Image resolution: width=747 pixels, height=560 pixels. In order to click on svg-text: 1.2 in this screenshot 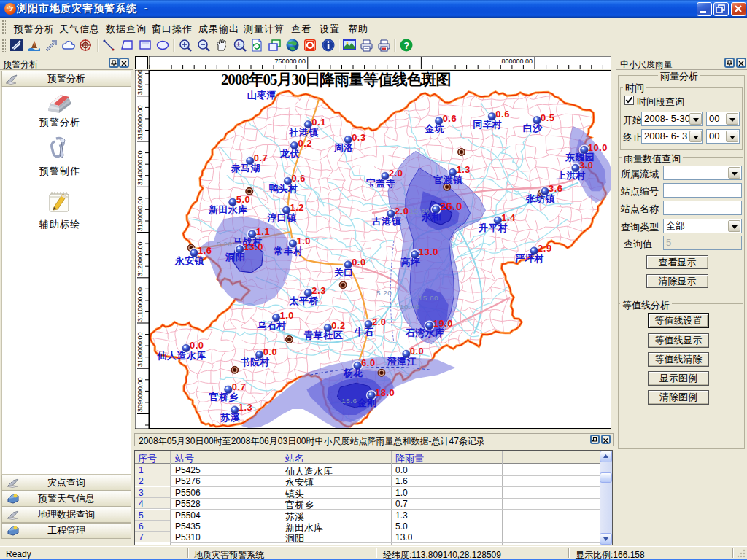, I will do `click(298, 207)`.